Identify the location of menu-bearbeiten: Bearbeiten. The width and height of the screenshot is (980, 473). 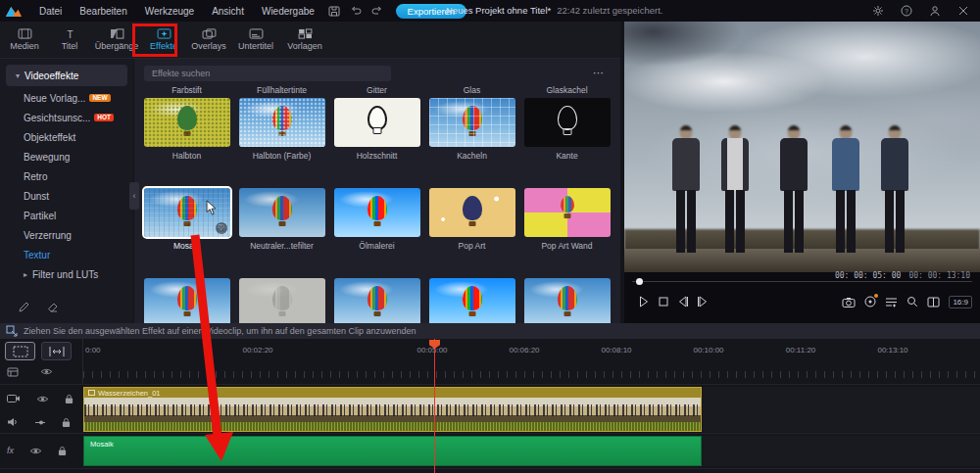
(103, 12).